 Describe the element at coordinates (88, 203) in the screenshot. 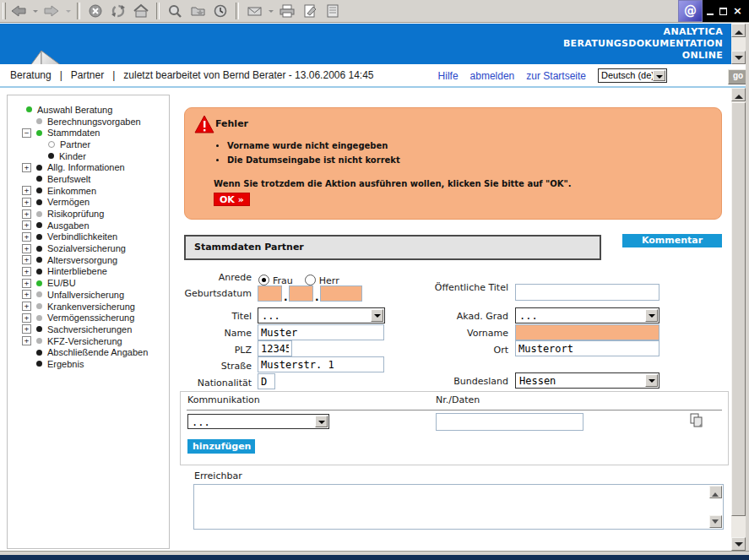

I see `sidebar-item: +Vermögen` at that location.